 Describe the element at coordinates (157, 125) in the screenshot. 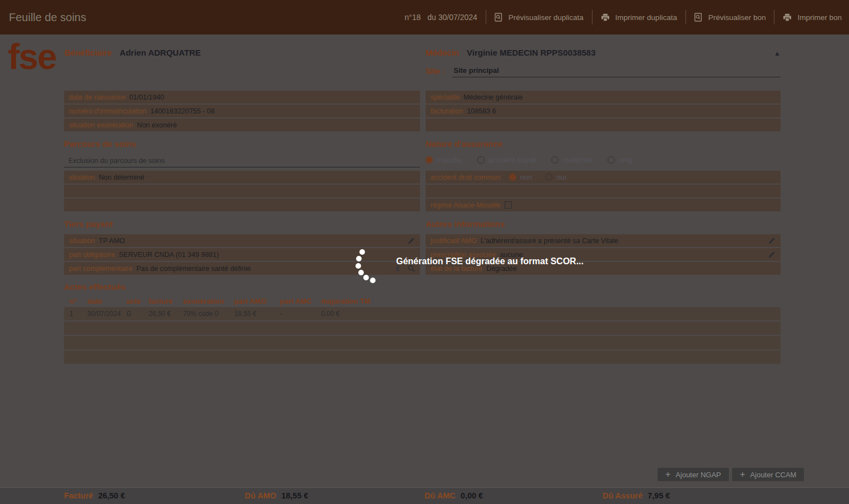

I see `field-value: Non exonéré` at that location.